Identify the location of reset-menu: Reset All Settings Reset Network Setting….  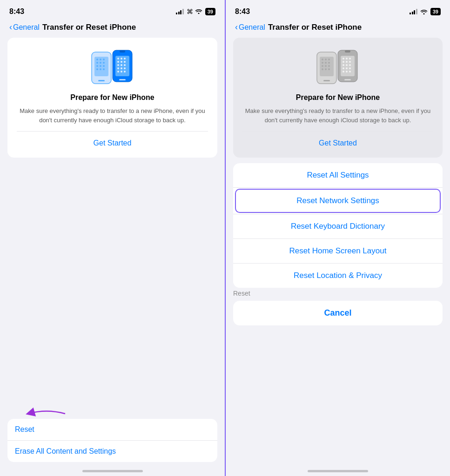
(338, 225).